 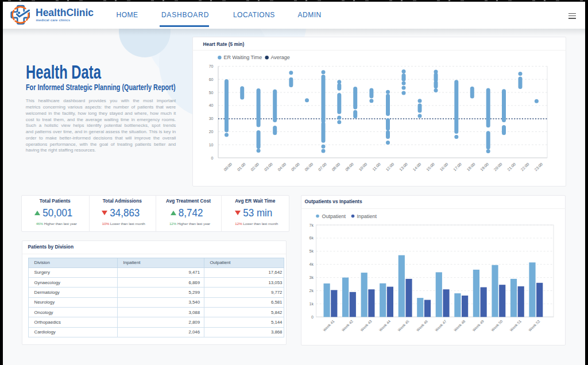 I want to click on svg-text: 16:00, so click(x=444, y=166).